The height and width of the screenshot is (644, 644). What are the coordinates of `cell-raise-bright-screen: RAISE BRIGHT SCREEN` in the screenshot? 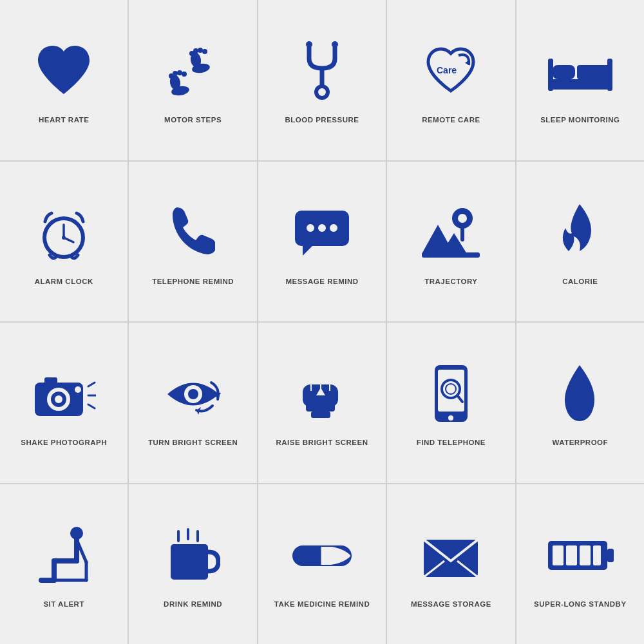 It's located at (322, 403).